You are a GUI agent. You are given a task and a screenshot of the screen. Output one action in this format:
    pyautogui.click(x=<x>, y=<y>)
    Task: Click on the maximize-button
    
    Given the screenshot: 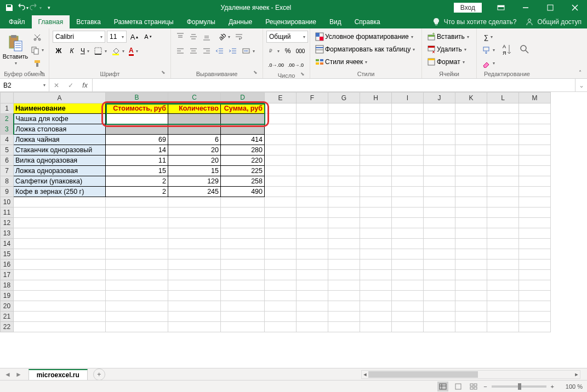 What is the action you would take?
    pyautogui.click(x=550, y=8)
    